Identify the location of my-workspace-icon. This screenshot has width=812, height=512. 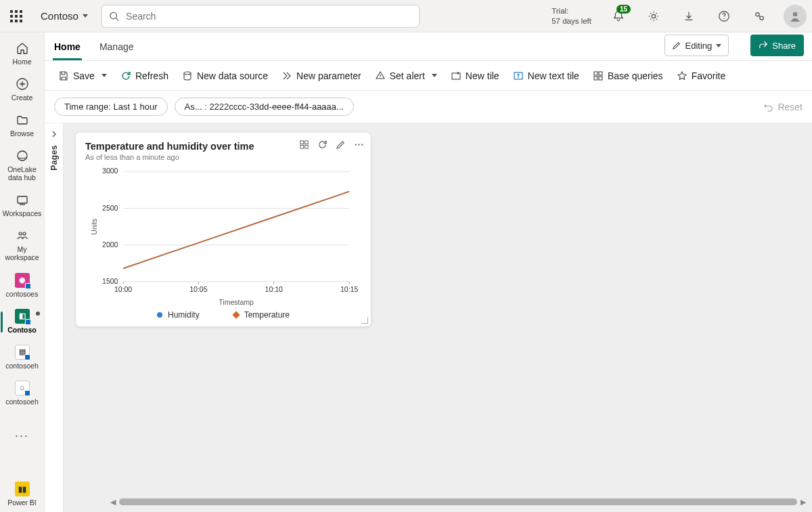
(22, 236).